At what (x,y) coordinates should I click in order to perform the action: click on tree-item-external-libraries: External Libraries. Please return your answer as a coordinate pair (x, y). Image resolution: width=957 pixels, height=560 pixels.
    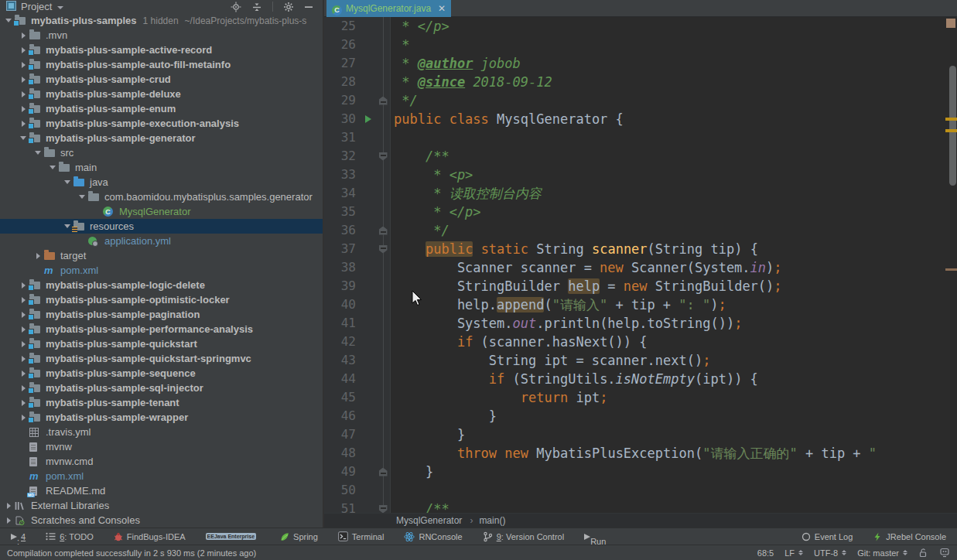
    Looking at the image, I should click on (161, 506).